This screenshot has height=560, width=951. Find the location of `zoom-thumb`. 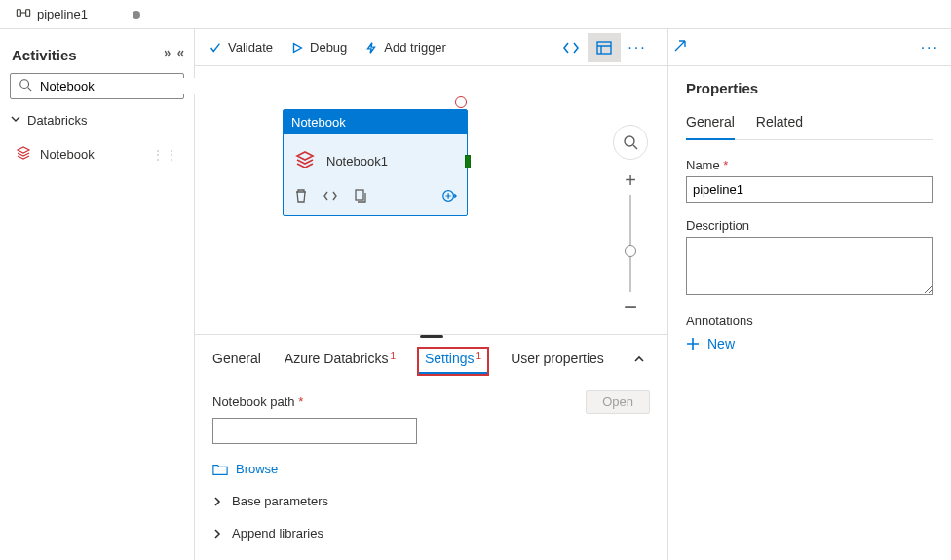

zoom-thumb is located at coordinates (630, 251).